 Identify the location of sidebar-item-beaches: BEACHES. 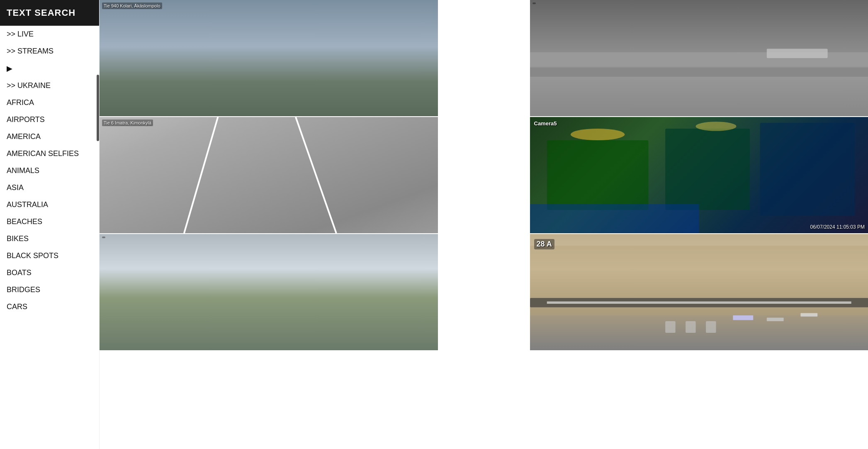
(50, 222).